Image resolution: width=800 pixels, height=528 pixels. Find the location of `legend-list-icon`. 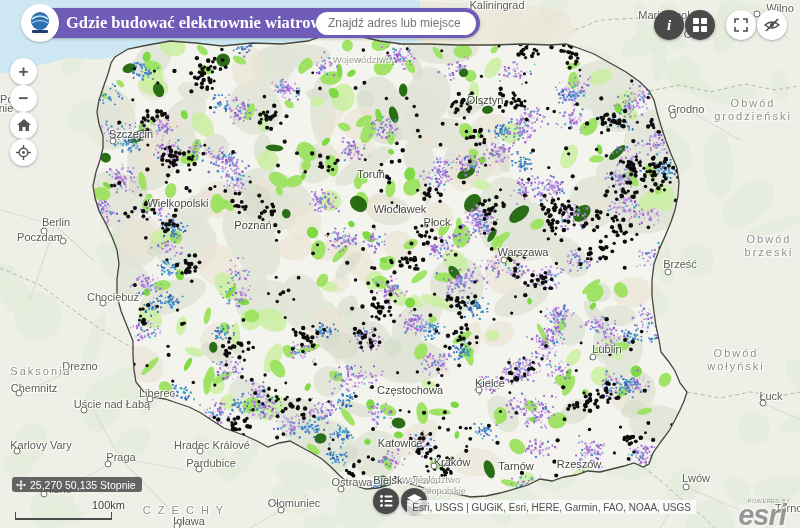

legend-list-icon is located at coordinates (386, 501).